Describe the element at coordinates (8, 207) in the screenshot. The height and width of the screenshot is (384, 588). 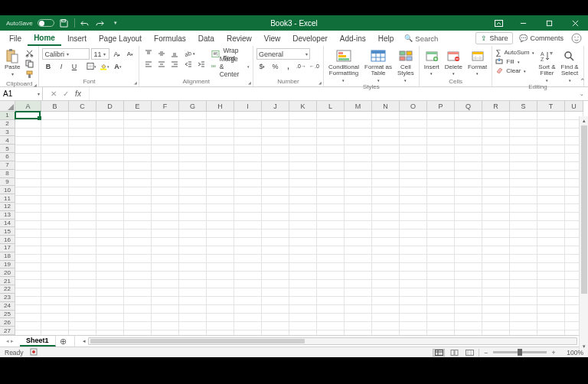
I see `row-header: 12` at that location.